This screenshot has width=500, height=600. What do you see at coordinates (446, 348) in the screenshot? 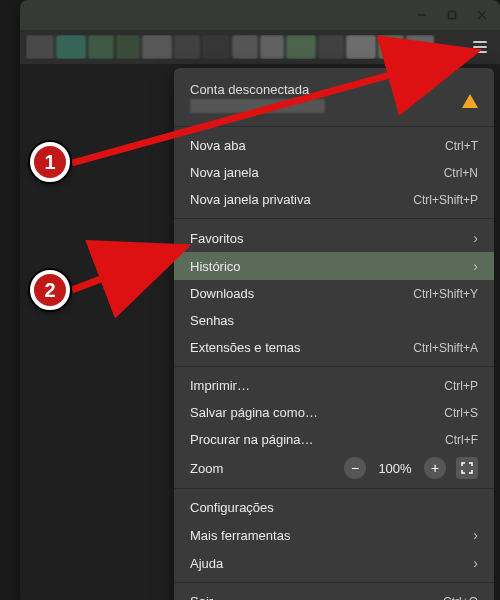
I see `menu-item-shortcut: Ctrl+Shift+A` at bounding box center [446, 348].